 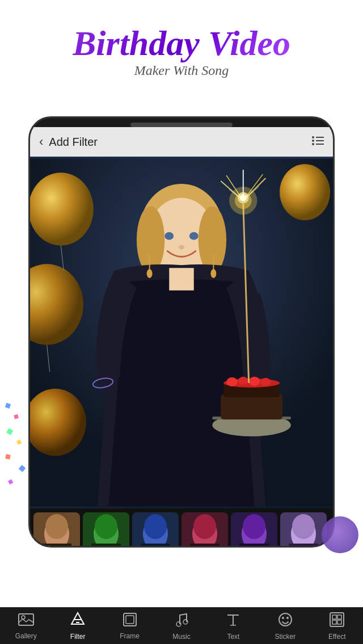 What do you see at coordinates (303, 530) in the screenshot?
I see `filter-lavender` at bounding box center [303, 530].